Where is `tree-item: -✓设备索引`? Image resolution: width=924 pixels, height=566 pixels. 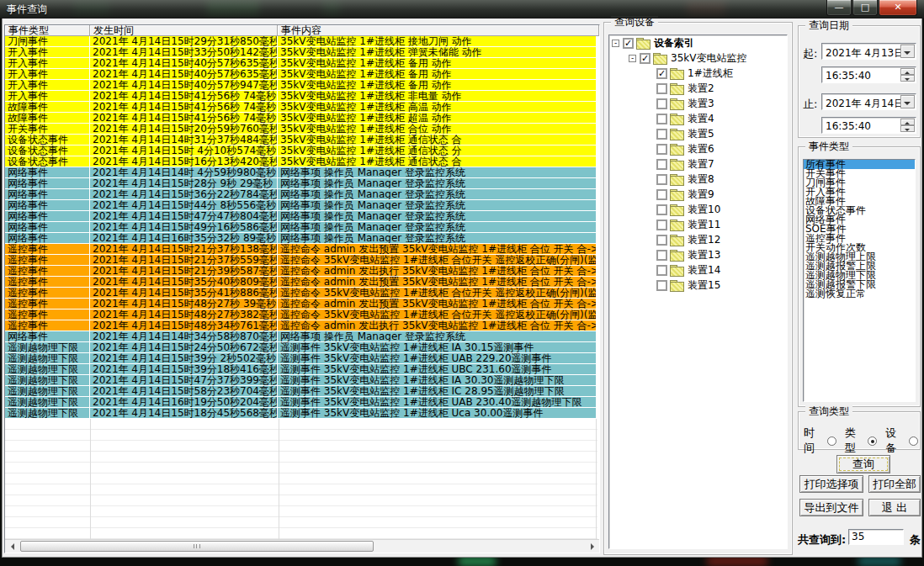
tree-item: -✓设备索引 is located at coordinates (698, 43).